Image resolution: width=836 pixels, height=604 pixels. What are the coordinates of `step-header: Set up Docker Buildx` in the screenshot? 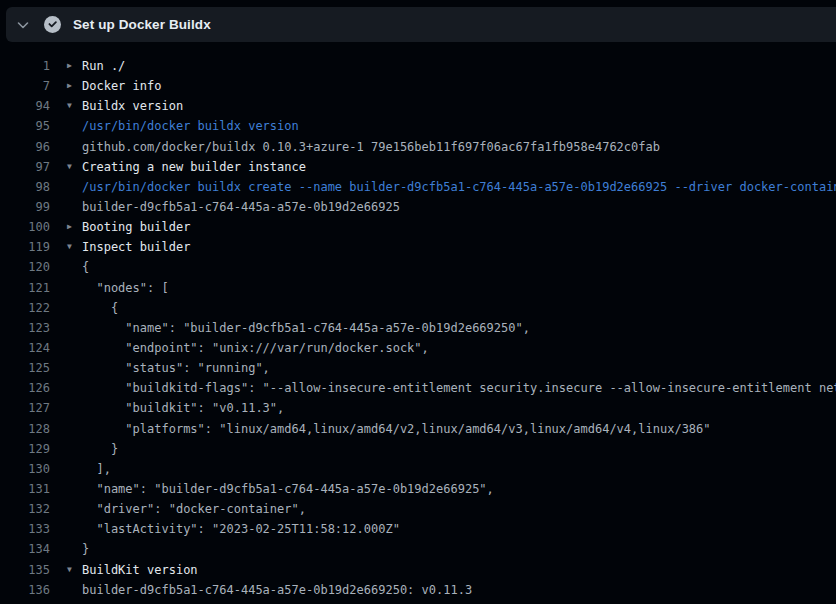 It's located at (421, 24).